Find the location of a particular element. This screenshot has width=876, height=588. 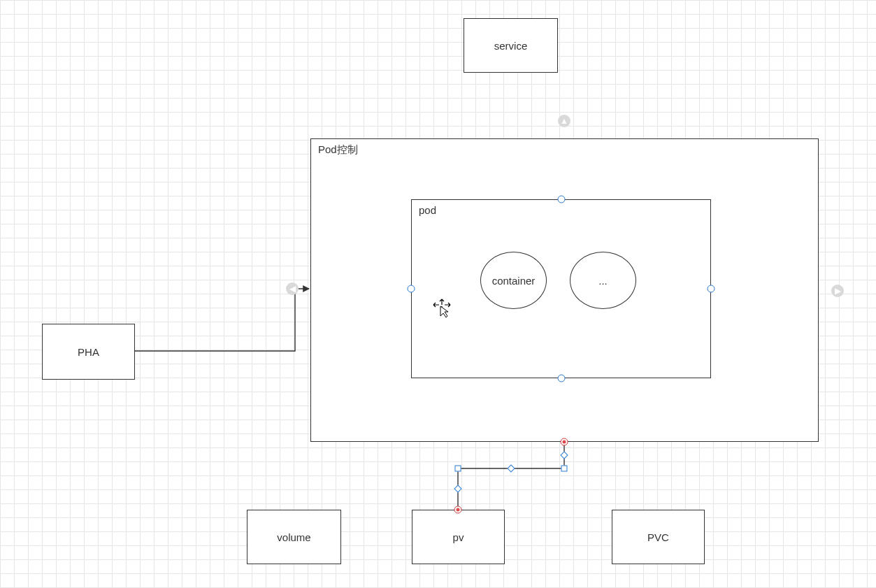

node-pvc: PVC is located at coordinates (659, 537).